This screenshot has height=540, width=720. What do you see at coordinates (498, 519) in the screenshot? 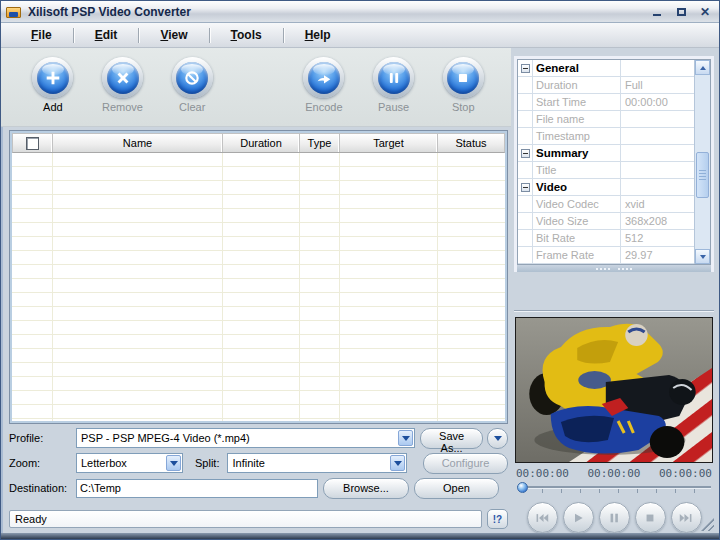
I see `tip-button: !?` at bounding box center [498, 519].